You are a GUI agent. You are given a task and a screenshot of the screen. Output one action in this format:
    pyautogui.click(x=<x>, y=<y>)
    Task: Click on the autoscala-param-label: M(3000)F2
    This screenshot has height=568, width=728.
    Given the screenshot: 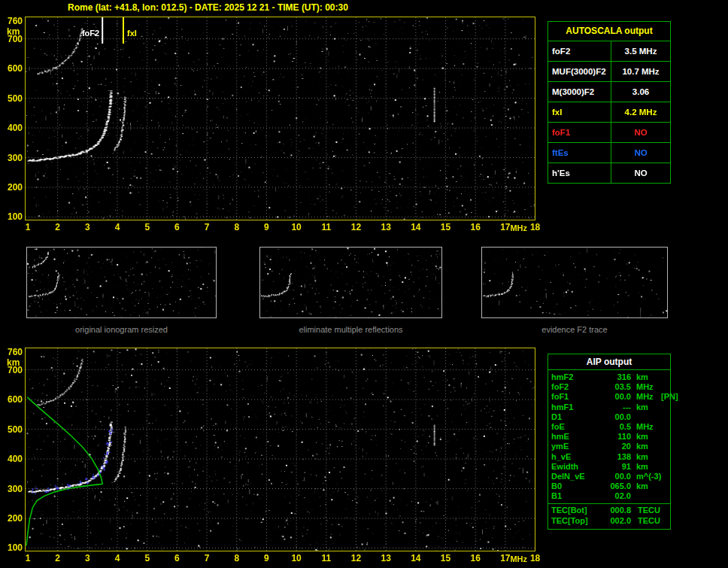 What is the action you would take?
    pyautogui.click(x=580, y=92)
    